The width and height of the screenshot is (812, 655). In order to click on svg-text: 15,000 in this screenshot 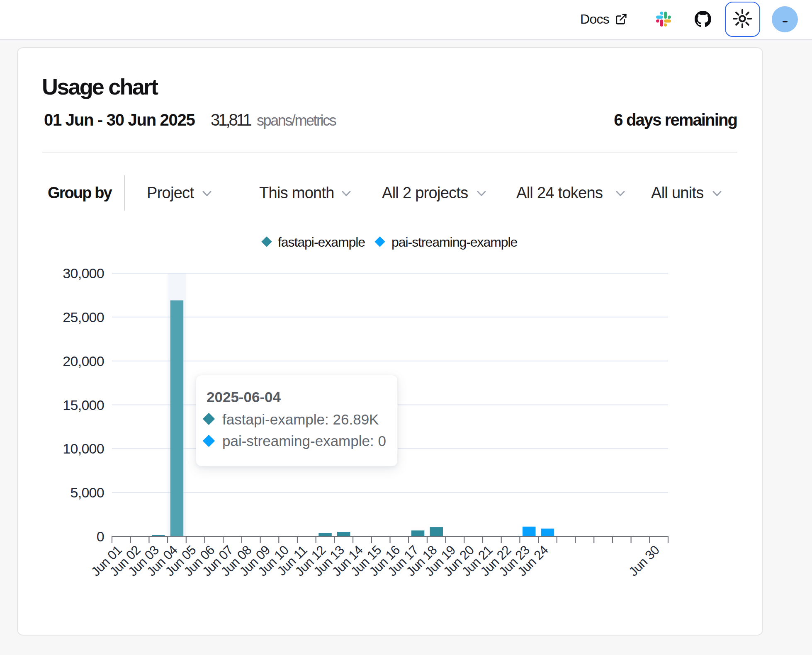, I will do `click(83, 405)`.